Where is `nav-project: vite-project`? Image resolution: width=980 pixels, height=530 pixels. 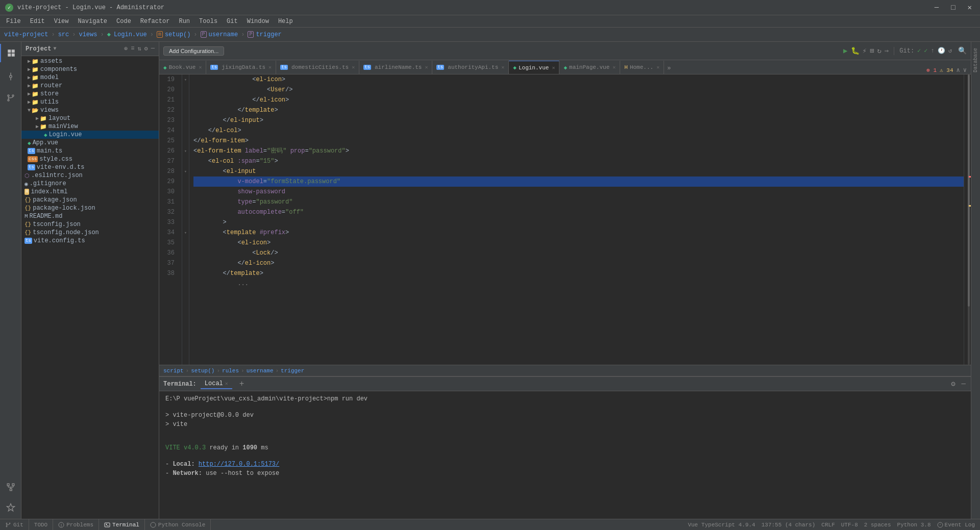 nav-project: vite-project is located at coordinates (26, 35).